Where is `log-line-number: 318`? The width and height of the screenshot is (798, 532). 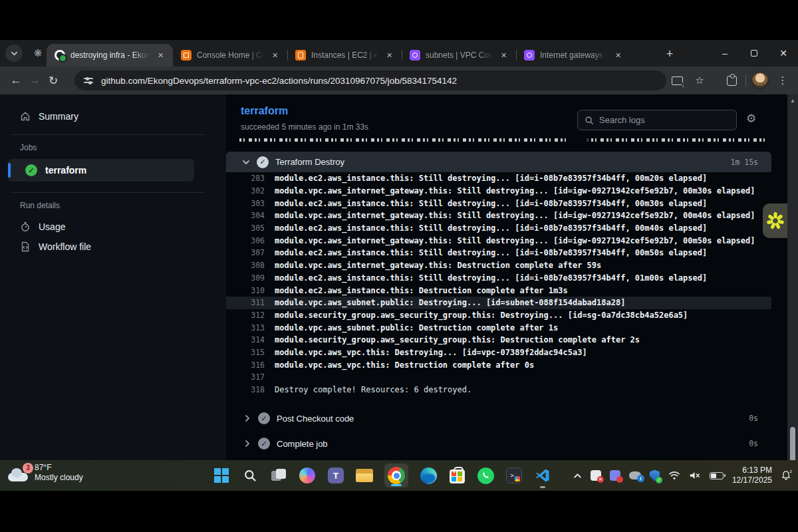 log-line-number: 318 is located at coordinates (245, 390).